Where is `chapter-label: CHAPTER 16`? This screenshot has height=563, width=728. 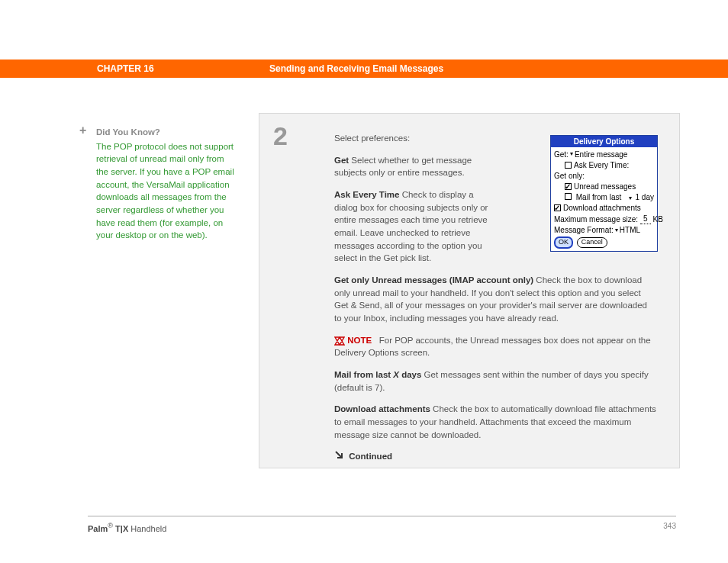 chapter-label: CHAPTER 16 is located at coordinates (125, 69).